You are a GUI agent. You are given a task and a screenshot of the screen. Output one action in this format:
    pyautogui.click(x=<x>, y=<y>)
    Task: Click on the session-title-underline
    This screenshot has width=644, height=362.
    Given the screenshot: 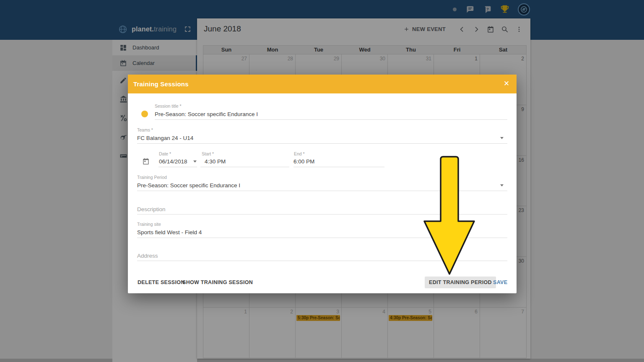 What is the action you would take?
    pyautogui.click(x=331, y=120)
    